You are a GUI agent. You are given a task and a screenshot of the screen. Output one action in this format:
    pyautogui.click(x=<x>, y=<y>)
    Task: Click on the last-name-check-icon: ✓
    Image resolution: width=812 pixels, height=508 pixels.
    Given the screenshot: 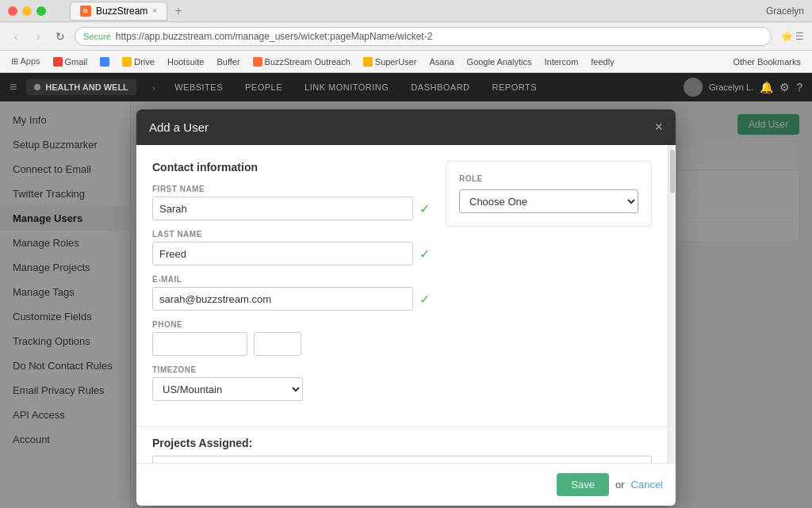 What is the action you would take?
    pyautogui.click(x=425, y=254)
    